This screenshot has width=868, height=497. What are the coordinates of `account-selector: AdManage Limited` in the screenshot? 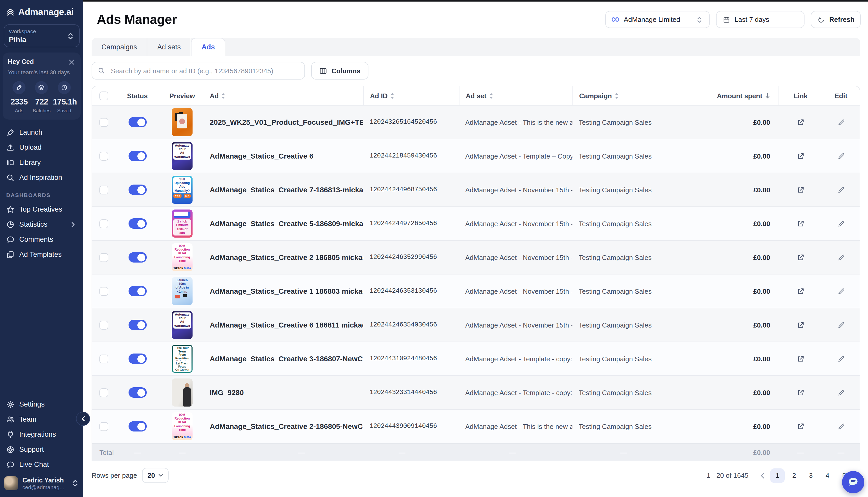 It's located at (657, 19).